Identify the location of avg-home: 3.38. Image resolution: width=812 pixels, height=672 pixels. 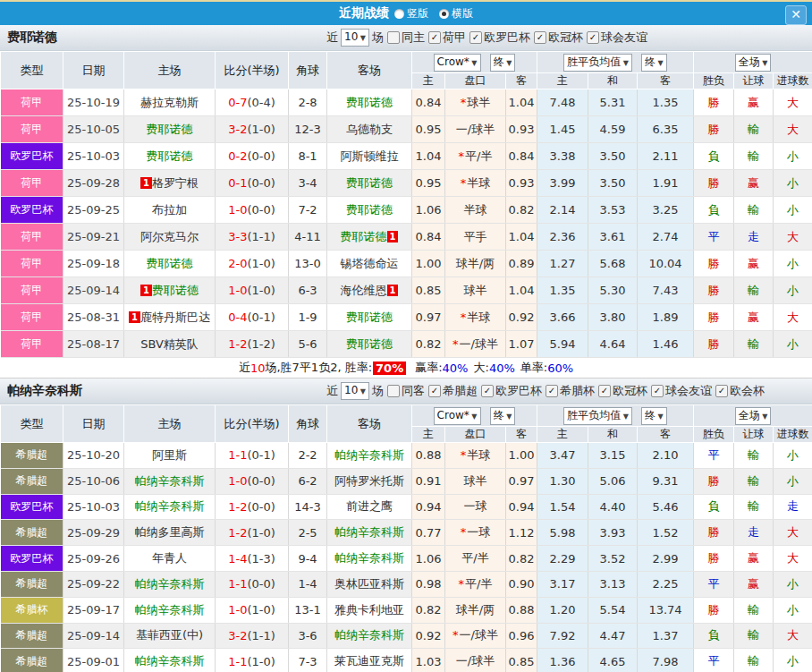
(563, 157).